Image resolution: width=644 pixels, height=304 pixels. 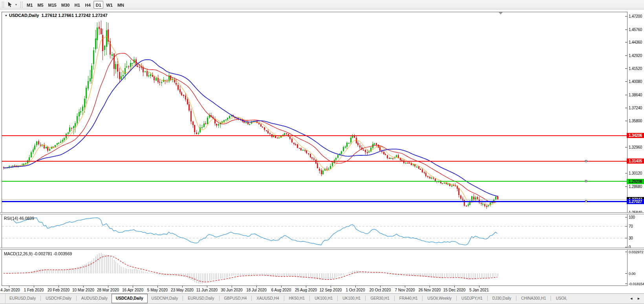 What do you see at coordinates (636, 108) in the screenshot?
I see `price-axis-label: 1.37240` at bounding box center [636, 108].